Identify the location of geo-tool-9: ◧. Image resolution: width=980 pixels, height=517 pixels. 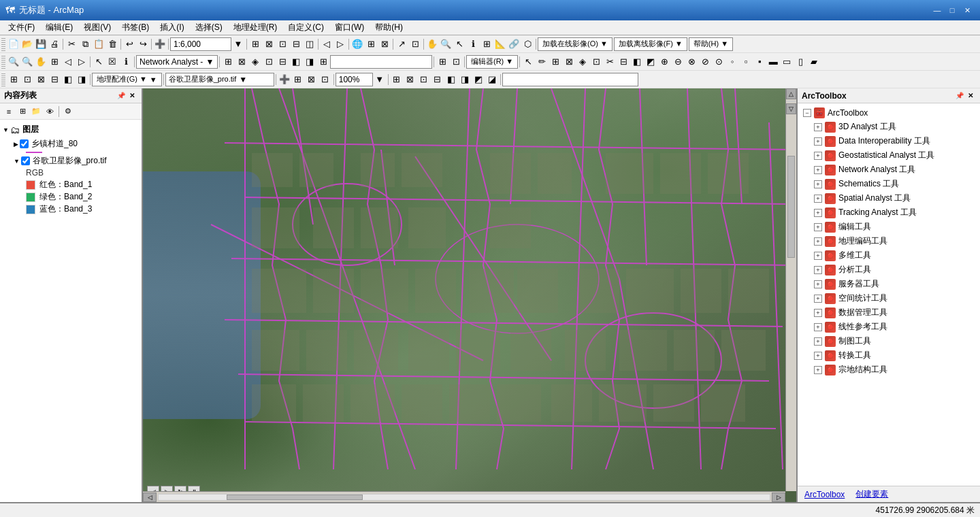
(451, 80).